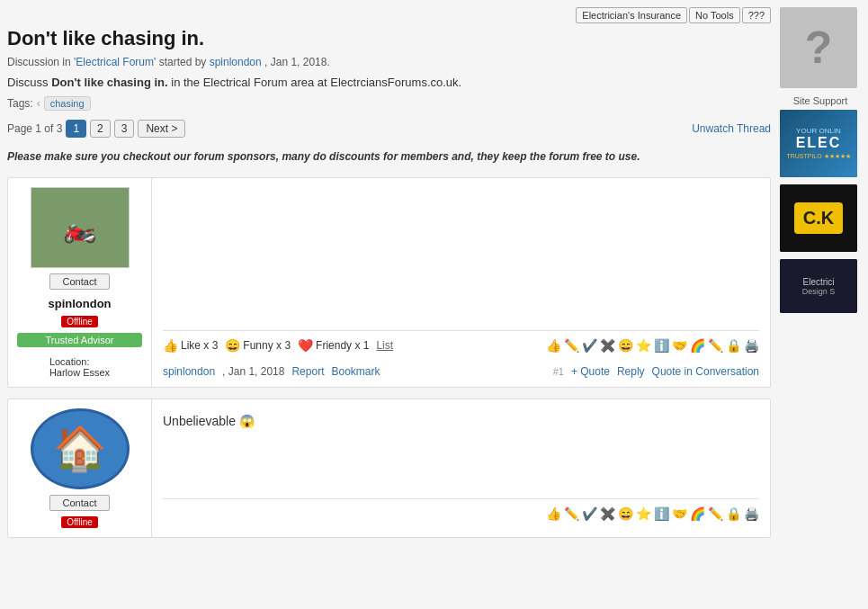 The width and height of the screenshot is (868, 609). Describe the element at coordinates (631, 372) in the screenshot. I see `post-1-reply-link: Reply` at that location.